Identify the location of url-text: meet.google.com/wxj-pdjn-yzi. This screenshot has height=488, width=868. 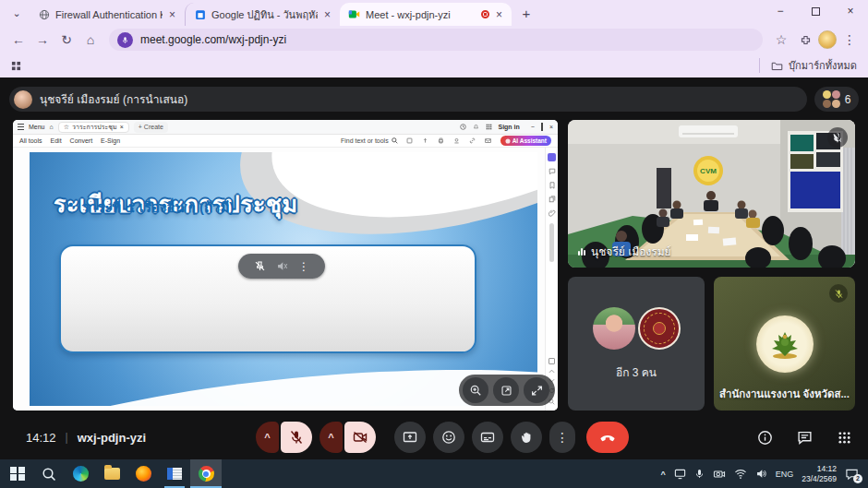
(213, 40).